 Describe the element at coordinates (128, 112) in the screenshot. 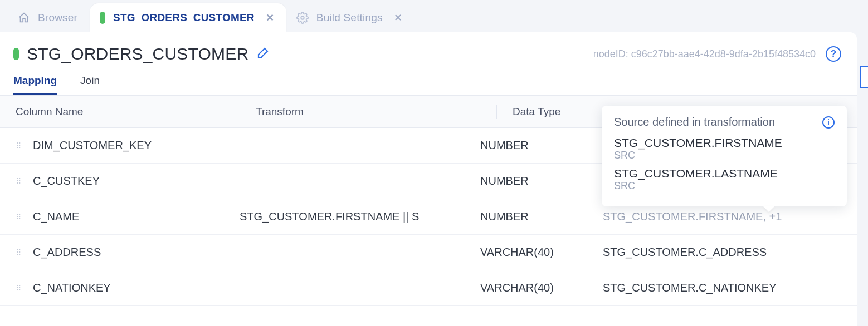

I see `col-header-name: Column Name` at that location.